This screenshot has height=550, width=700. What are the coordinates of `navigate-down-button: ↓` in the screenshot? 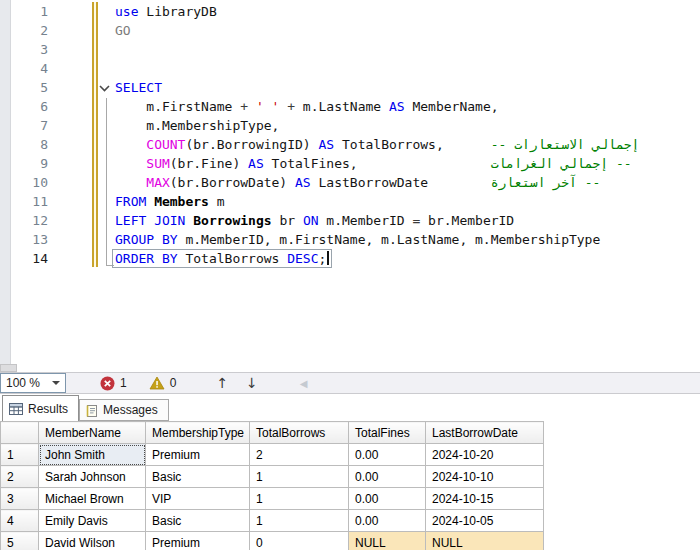 It's located at (252, 383).